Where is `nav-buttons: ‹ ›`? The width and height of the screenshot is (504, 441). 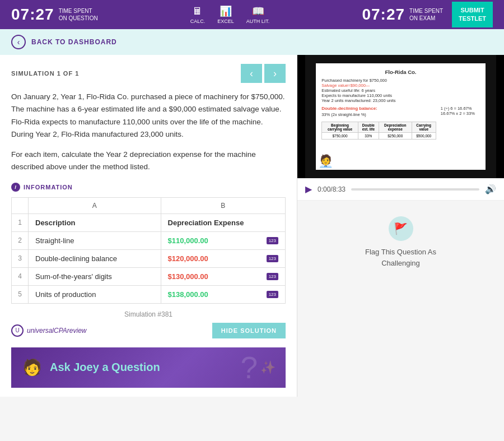
nav-buttons: ‹ › is located at coordinates (263, 73).